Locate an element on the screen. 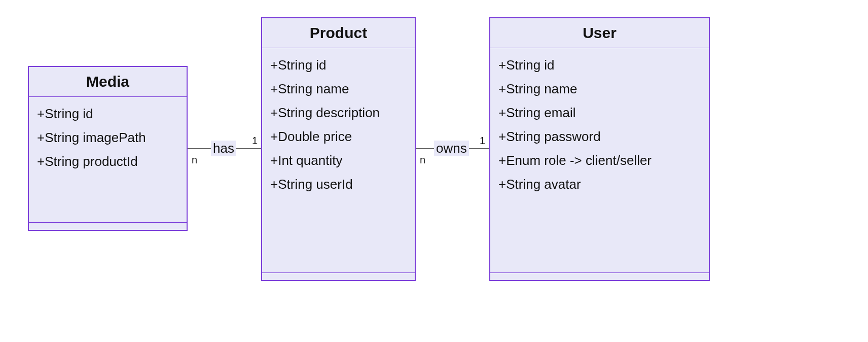 The width and height of the screenshot is (868, 342). user-attr-5: +String avatar is located at coordinates (599, 185).